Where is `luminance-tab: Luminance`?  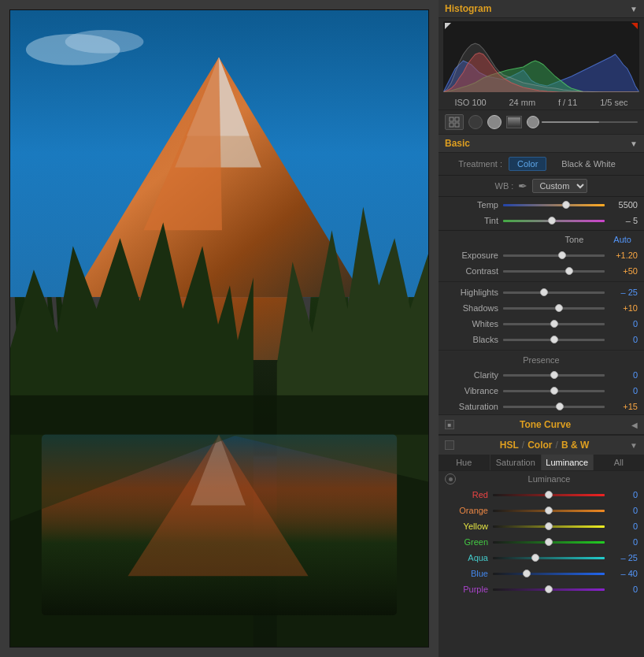
luminance-tab: Luminance is located at coordinates (568, 462).